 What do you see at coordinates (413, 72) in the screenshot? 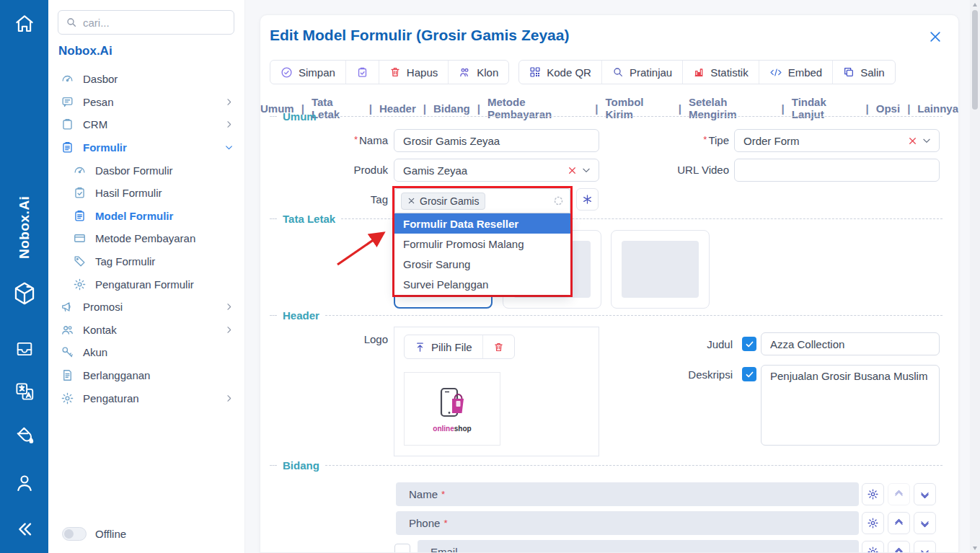
I see `hapus-button: Hapus` at bounding box center [413, 72].